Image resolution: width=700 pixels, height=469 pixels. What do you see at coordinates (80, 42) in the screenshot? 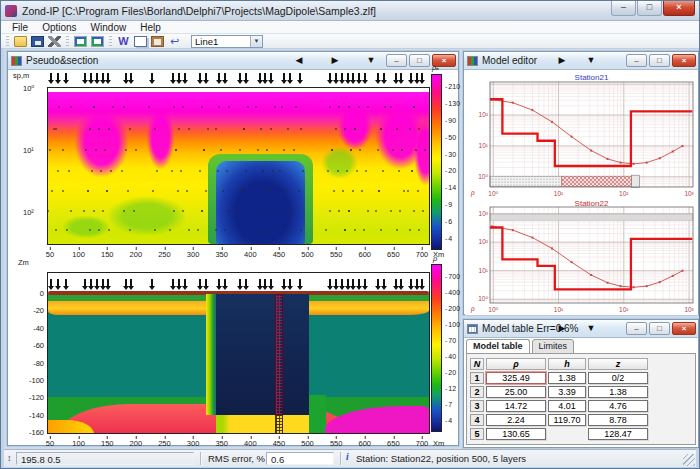
I see `profile-view-icon` at bounding box center [80, 42].